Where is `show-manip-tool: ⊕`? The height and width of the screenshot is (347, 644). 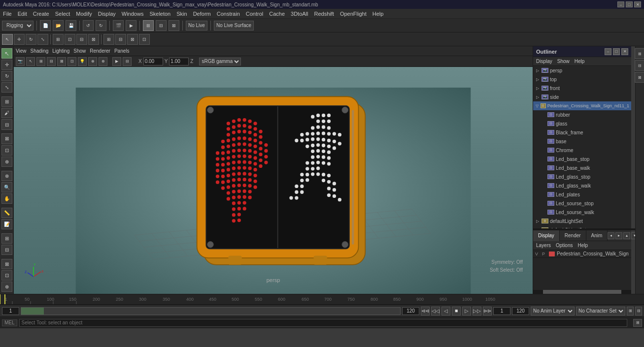 show-manip-tool: ⊕ is located at coordinates (7, 161).